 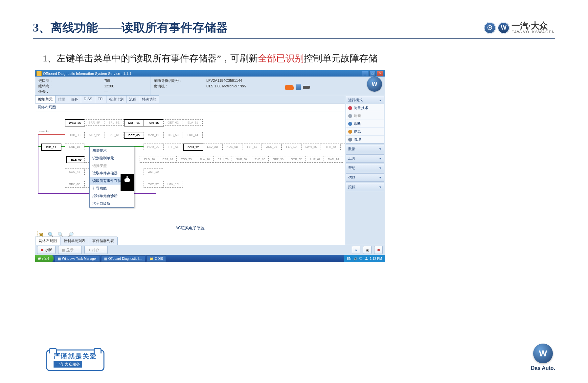 I want to click on context-item-0: 测量技术, so click(x=112, y=150).